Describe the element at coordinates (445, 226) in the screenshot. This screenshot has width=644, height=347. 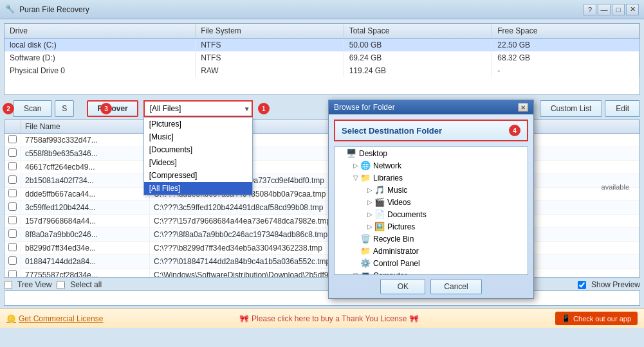
I see `tree-item-pictures: ▷ 🖼️ Pictures` at that location.